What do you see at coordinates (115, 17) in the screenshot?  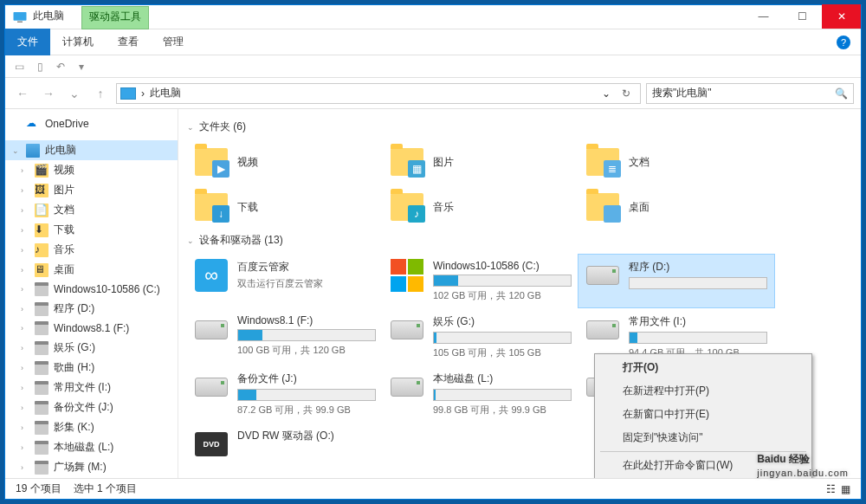 I see `drive-tools-context-tab: 驱动器工具` at bounding box center [115, 17].